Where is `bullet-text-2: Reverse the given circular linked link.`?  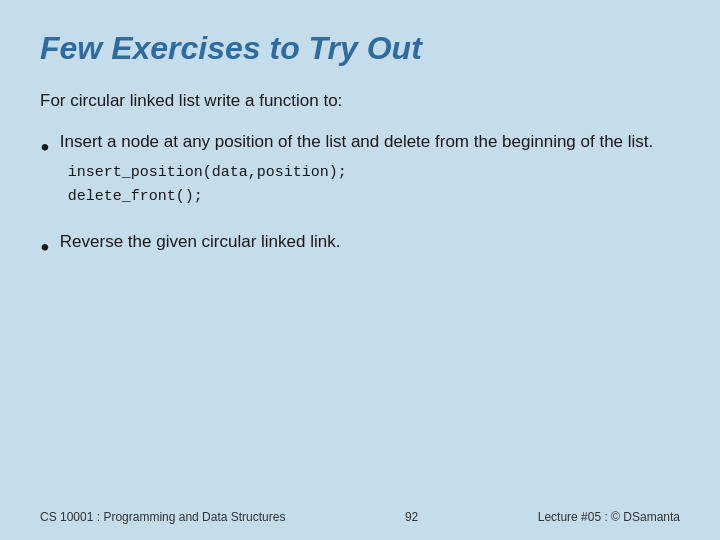 bullet-text-2: Reverse the given circular linked link. is located at coordinates (200, 242).